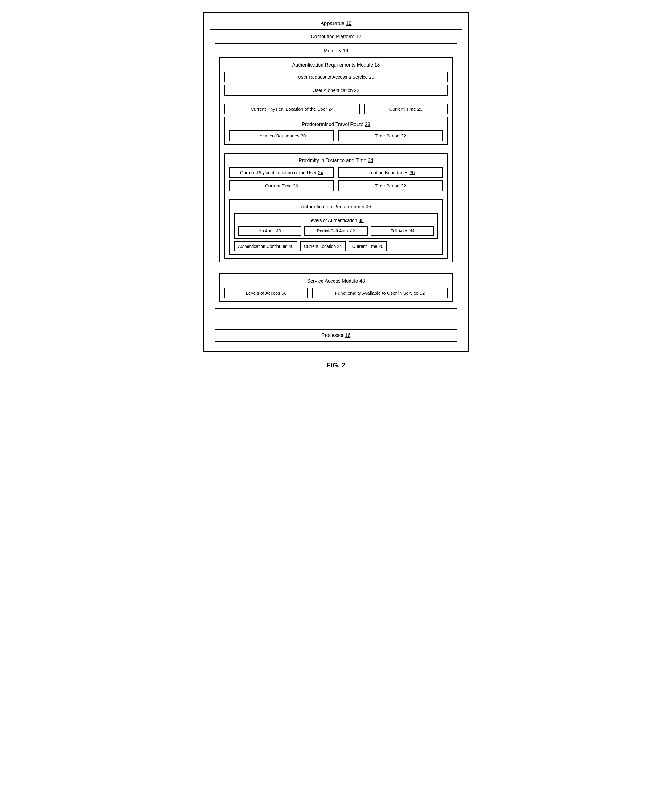 The width and height of the screenshot is (672, 812). What do you see at coordinates (336, 125) in the screenshot?
I see `predetermined-label: Predetermined Travel Route 28` at bounding box center [336, 125].